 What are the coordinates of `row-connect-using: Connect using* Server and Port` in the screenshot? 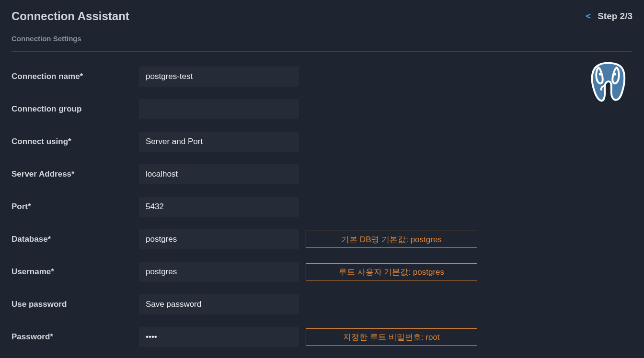 It's located at (322, 142).